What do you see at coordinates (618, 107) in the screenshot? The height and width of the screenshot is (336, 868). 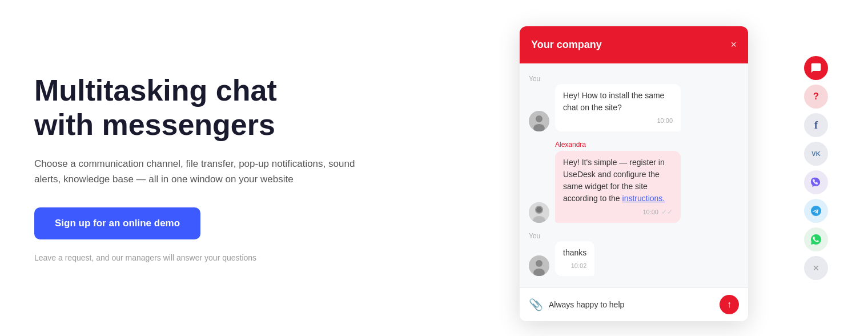 I see `msg-bubble-1: Hey! How to install the same chat on the…` at bounding box center [618, 107].